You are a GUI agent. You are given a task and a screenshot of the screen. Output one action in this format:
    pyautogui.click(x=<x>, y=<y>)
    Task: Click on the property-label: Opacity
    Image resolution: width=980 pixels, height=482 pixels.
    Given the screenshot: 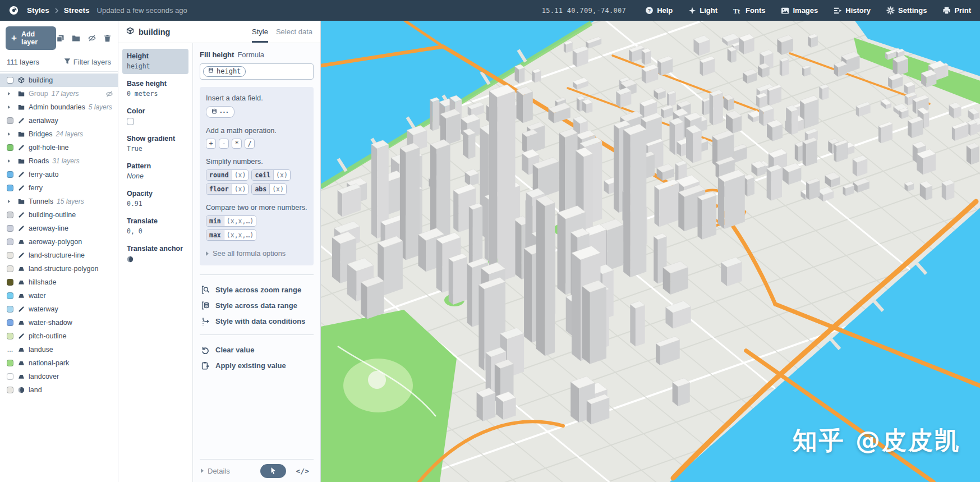 What is the action you would take?
    pyautogui.click(x=155, y=194)
    